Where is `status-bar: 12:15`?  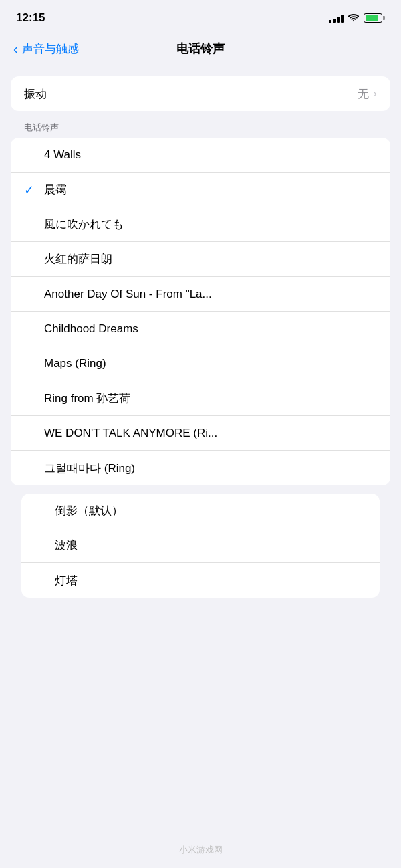
status-bar: 12:15 is located at coordinates (200, 16).